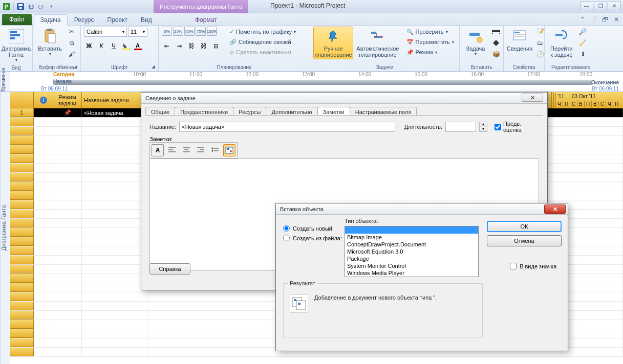 The height and width of the screenshot is (364, 623). Describe the element at coordinates (587, 6) in the screenshot. I see `minimize-button: —` at that location.